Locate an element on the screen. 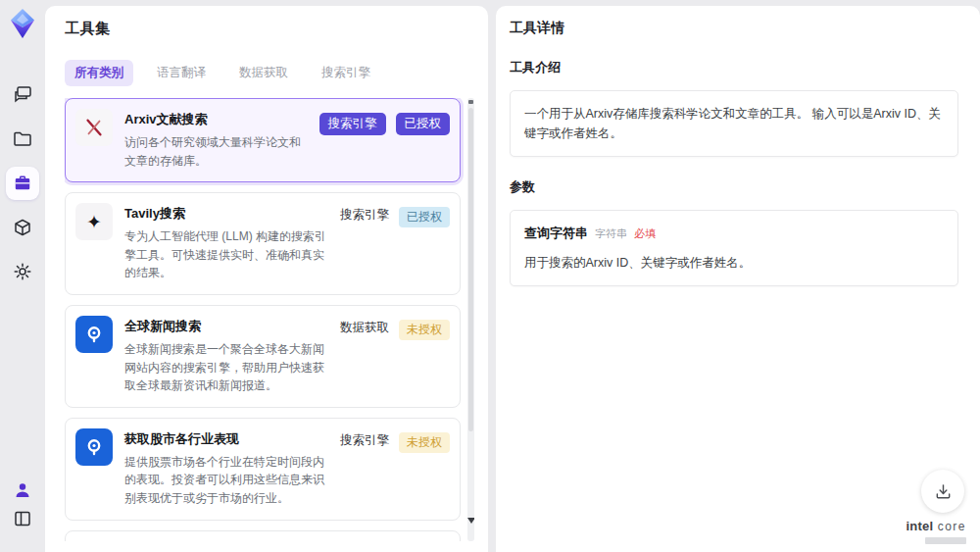 This screenshot has width=980, height=552. tool-card-tavily: ✦ Tavily搜索 专为人工智能代理 (LLM) 构建的搜索引擎工具。可快速提… is located at coordinates (263, 243).